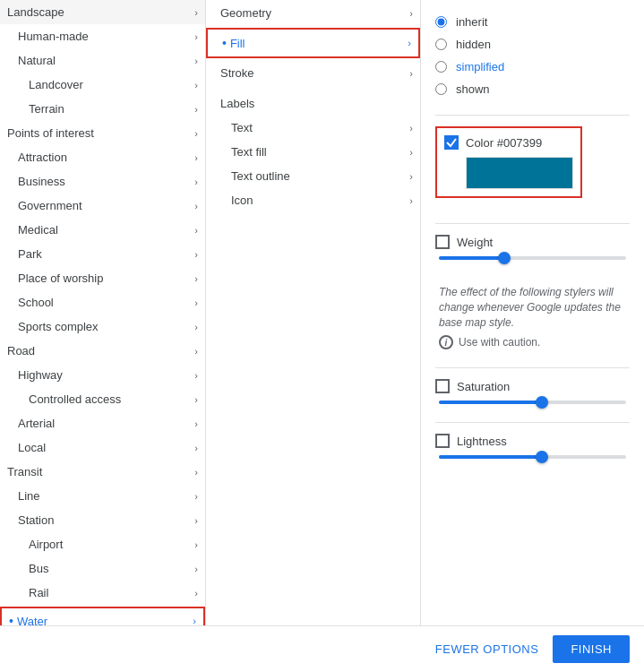 This screenshot has width=644, height=672. Describe the element at coordinates (532, 446) in the screenshot. I see `lightness-section: Lightness` at that location.